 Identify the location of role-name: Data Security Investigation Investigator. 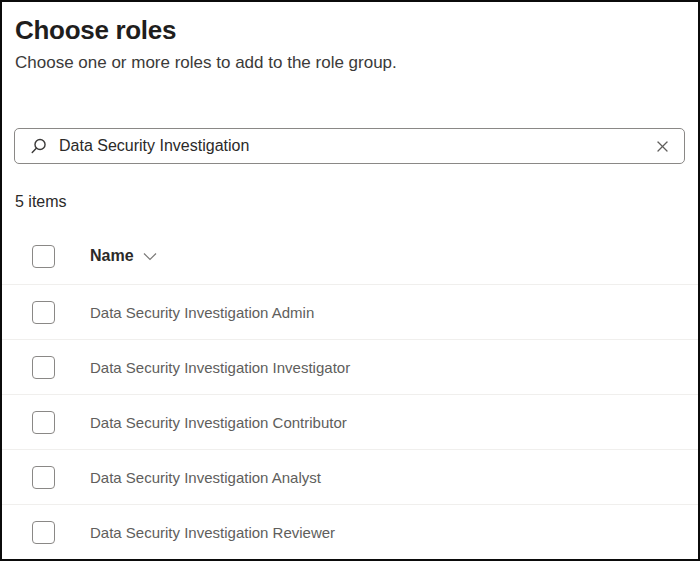
(220, 368).